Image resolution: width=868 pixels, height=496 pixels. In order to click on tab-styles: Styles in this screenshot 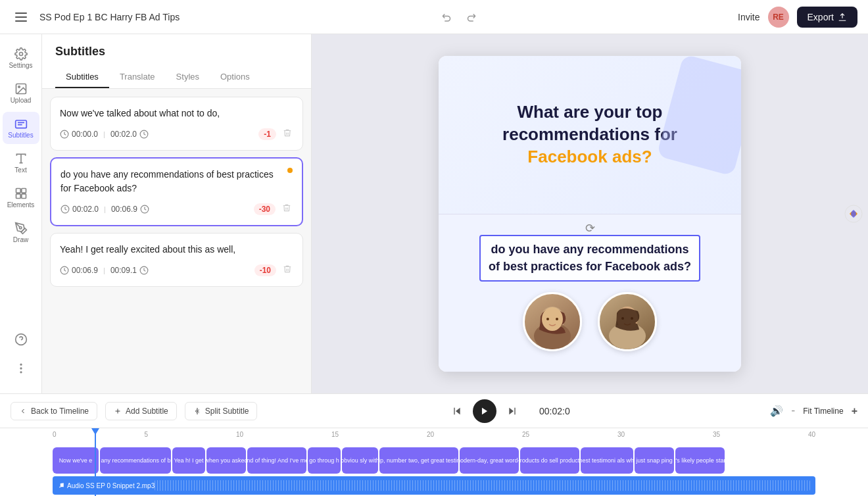, I will do `click(188, 78)`.